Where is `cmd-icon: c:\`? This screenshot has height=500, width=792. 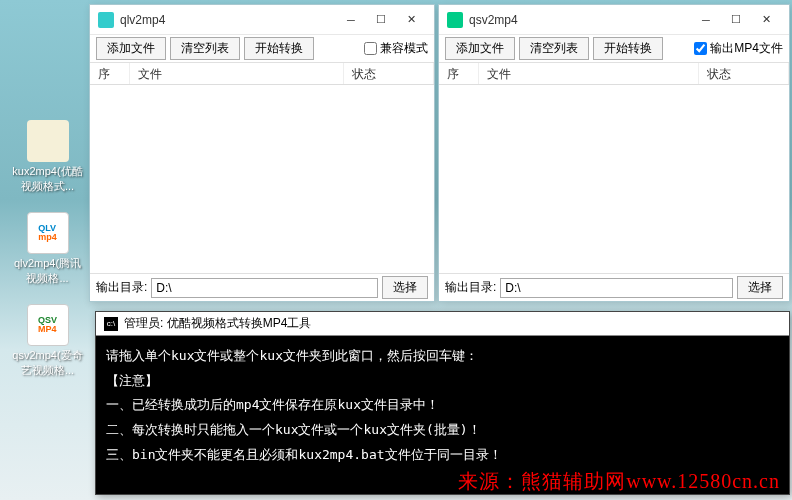
cmd-icon: c:\ is located at coordinates (111, 324).